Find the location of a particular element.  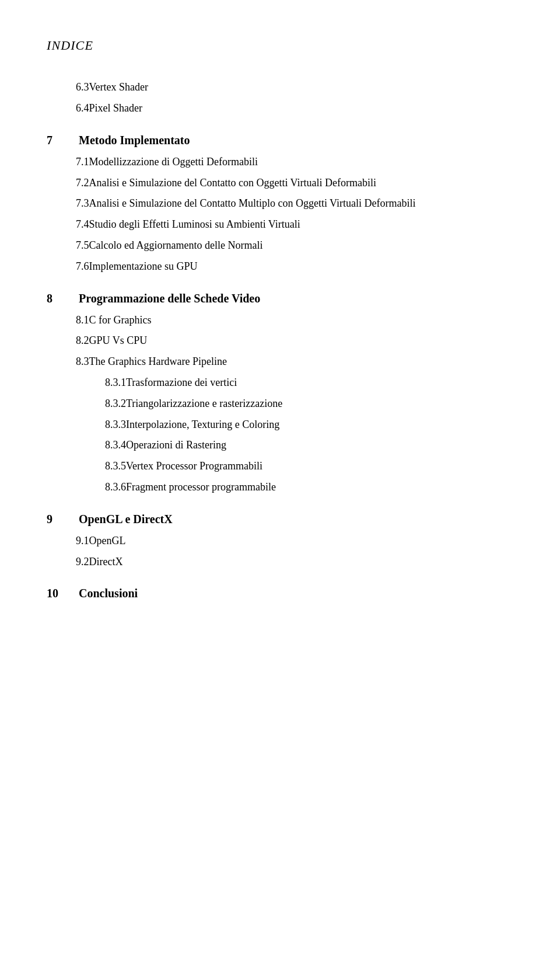

entry-number-6-3: 6.3 is located at coordinates (68, 88).